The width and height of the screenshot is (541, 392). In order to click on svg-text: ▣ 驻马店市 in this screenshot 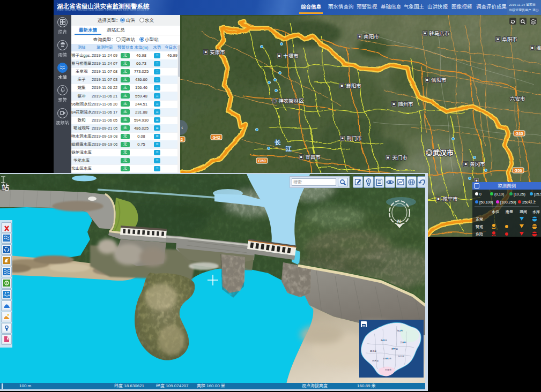, I will do `click(436, 33)`.